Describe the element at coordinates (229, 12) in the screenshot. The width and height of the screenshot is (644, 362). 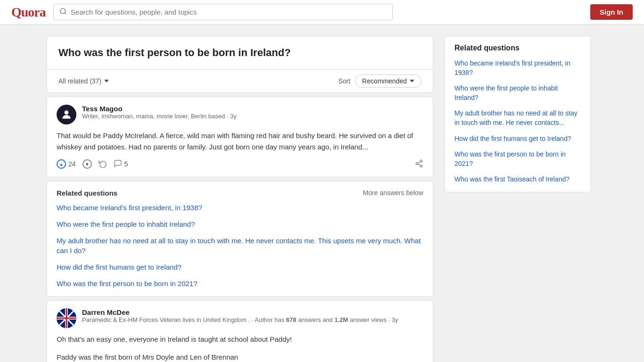
I see `search-input` at that location.